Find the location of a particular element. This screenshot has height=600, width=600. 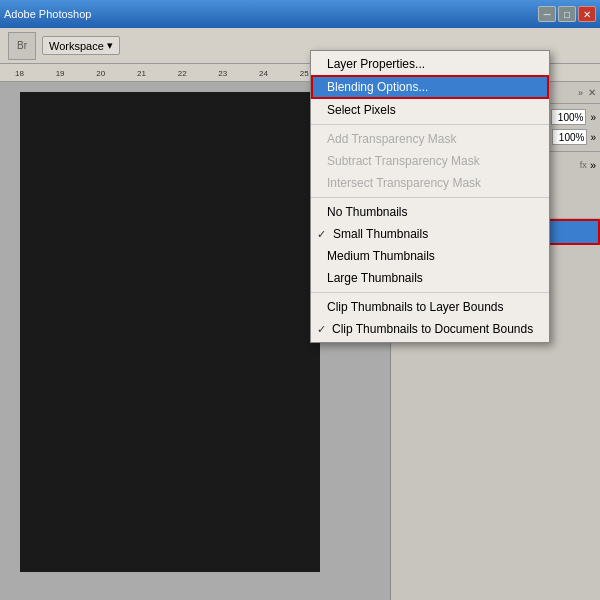

title-bar-left: Adobe Photoshop is located at coordinates (48, 14).